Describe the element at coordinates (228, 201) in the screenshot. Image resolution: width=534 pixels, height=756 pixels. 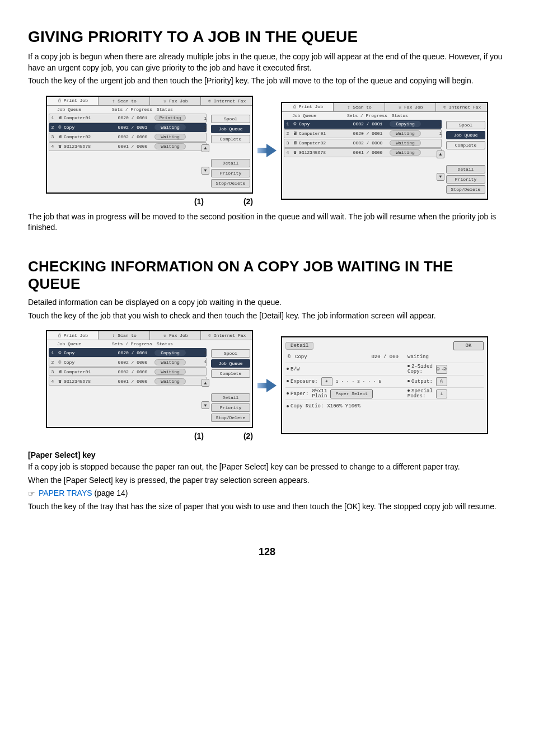
I see `callout-2: (2)` at that location.